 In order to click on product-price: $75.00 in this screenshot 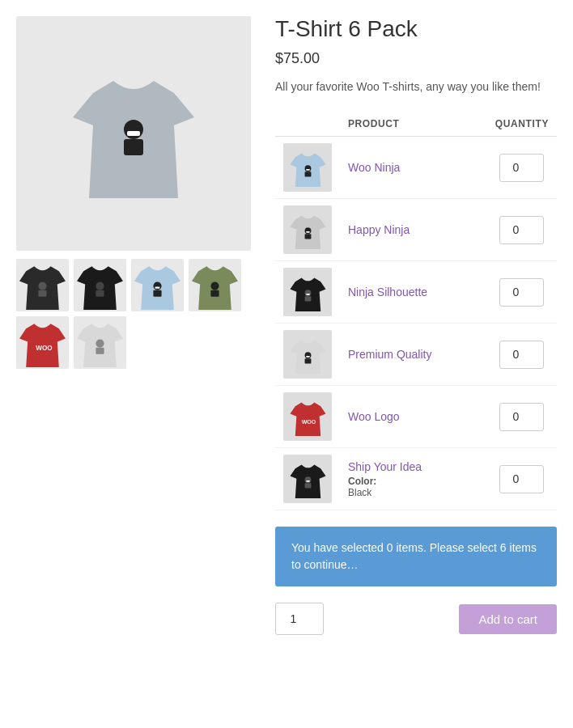, I will do `click(416, 58)`.